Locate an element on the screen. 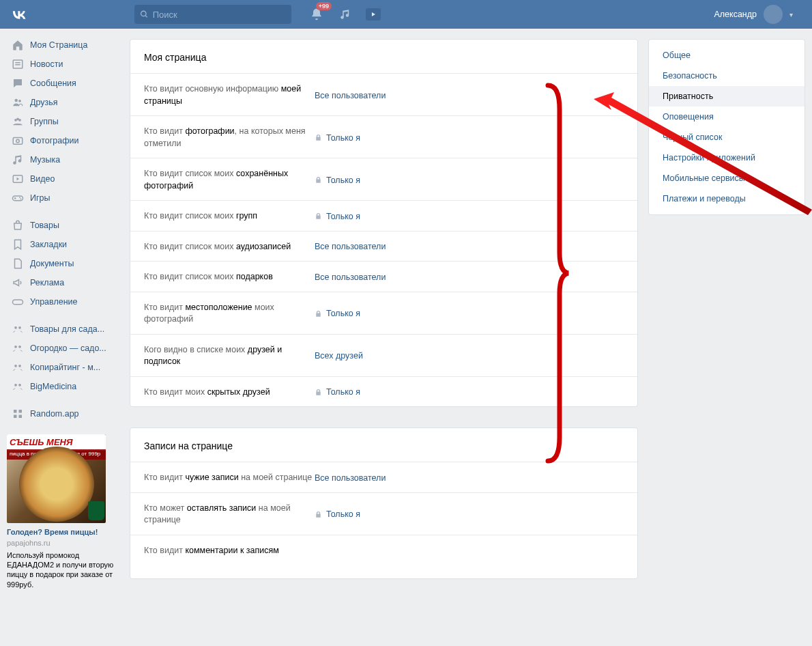  nav-item-1: Новости is located at coordinates (63, 64).